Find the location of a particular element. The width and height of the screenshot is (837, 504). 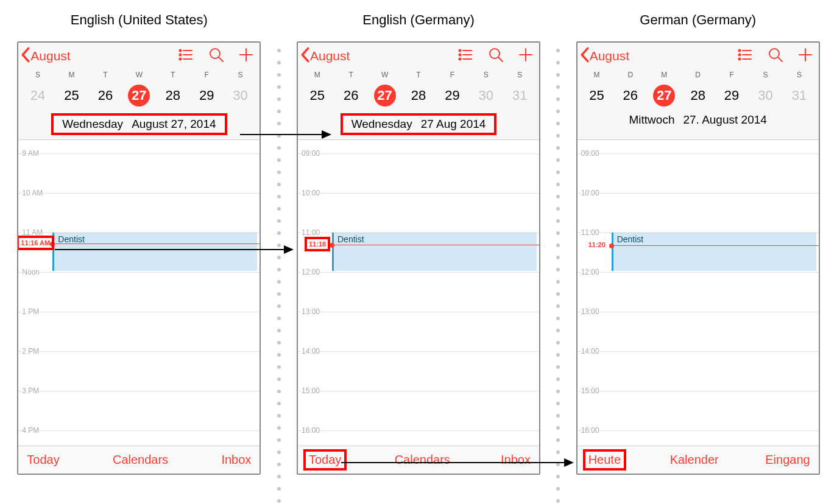

hour-label: 9 AM is located at coordinates (30, 153).